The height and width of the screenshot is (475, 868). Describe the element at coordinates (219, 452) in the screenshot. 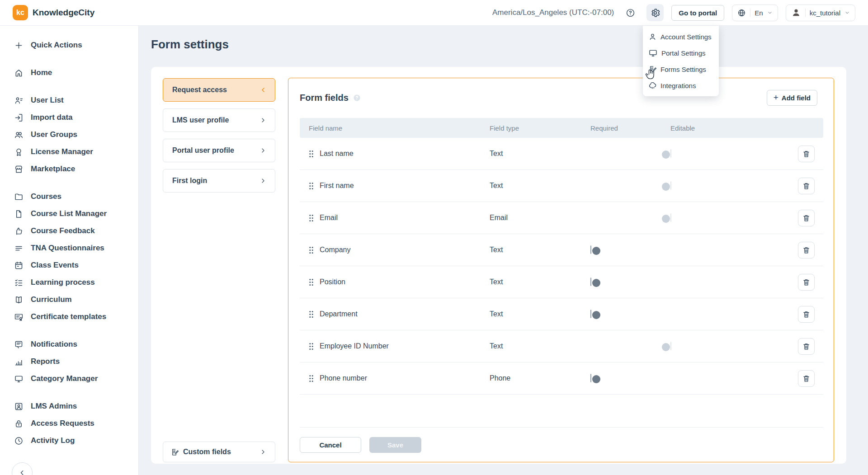

I see `tab-custom-fields: Custom fields` at that location.